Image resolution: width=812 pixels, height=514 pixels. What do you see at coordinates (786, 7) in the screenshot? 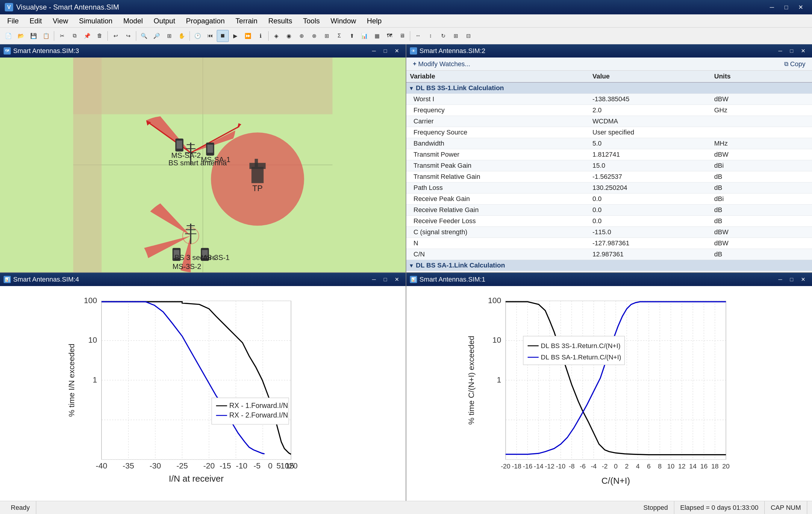
I see `maximize-button: □` at bounding box center [786, 7].